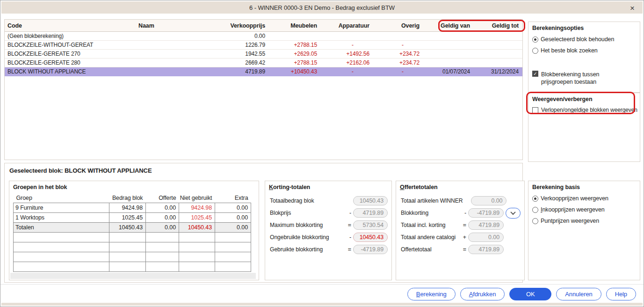  I want to click on table-row: BLOCKZEILE-GEREATE 280 2669.42 +2788.15 …, so click(264, 63).